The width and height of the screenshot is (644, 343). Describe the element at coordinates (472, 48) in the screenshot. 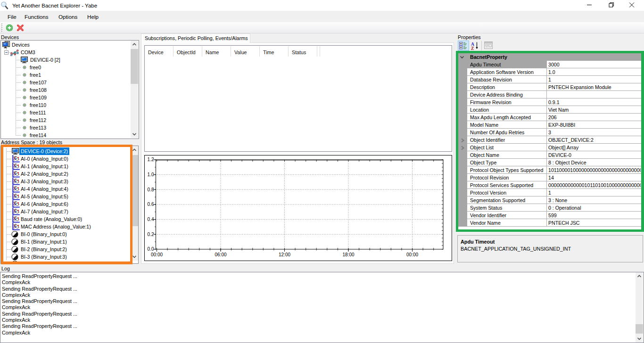

I see `svg-text: Z` at that location.